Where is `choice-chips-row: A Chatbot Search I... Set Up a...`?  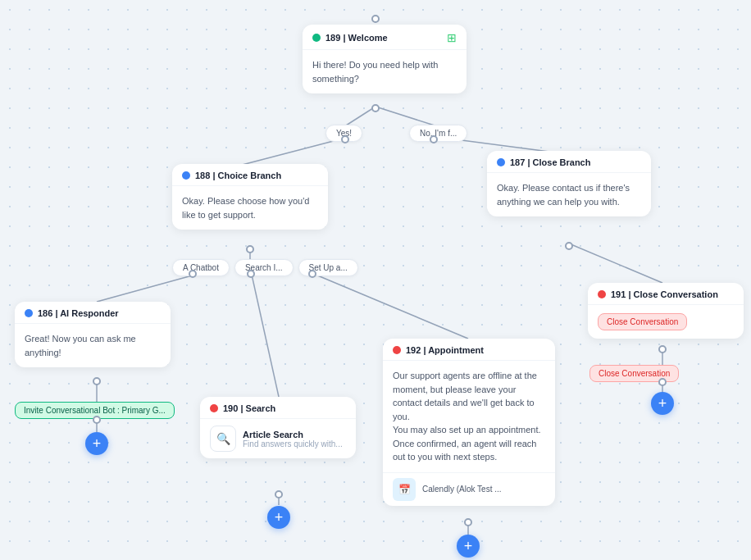
choice-chips-row: A Chatbot Search I... Set Up a... is located at coordinates (266, 267).